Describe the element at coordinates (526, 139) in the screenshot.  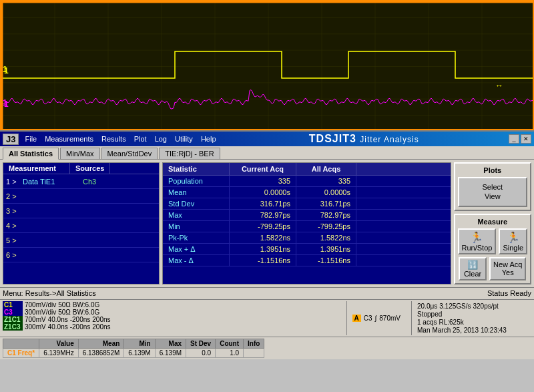
I see `close-button: ✕` at that location.